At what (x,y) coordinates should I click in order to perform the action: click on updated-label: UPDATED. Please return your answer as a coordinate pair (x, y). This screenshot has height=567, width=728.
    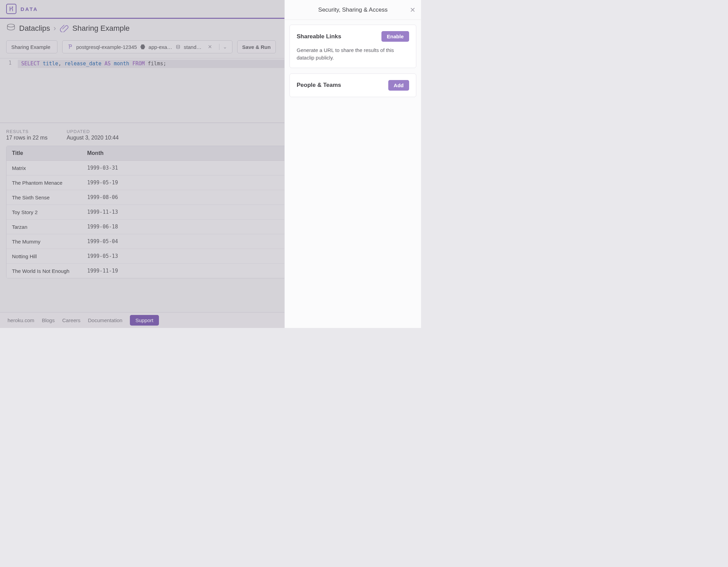
    Looking at the image, I should click on (93, 131).